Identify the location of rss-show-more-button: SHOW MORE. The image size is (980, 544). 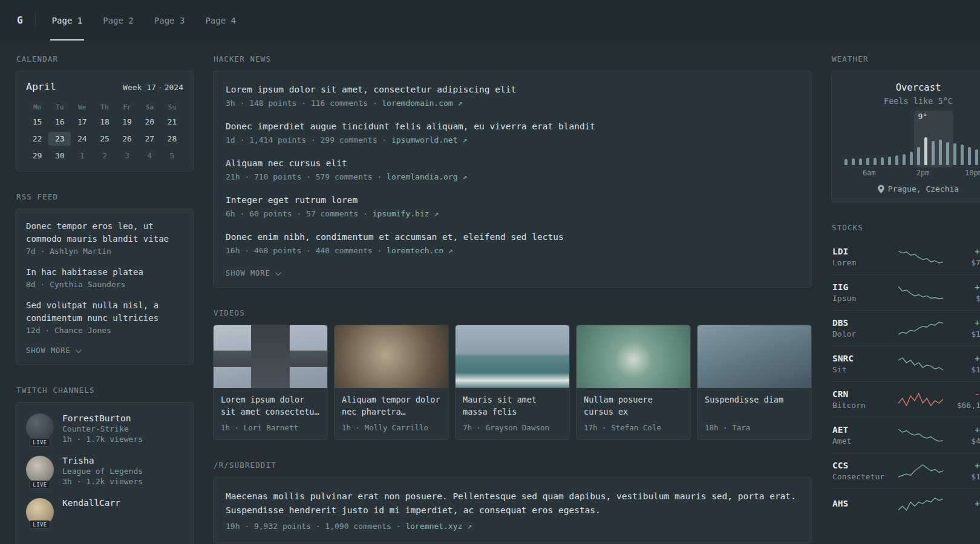
(53, 351).